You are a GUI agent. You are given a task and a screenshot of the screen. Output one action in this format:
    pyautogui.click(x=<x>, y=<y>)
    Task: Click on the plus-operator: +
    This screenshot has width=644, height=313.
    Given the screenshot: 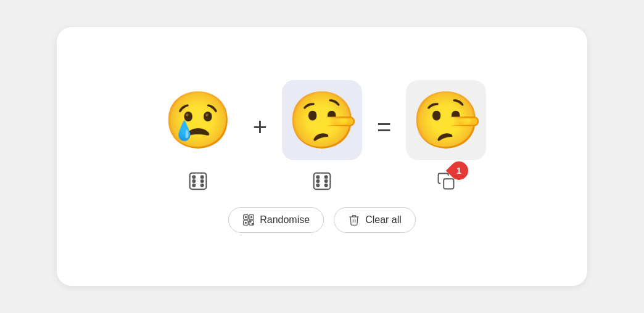 What is the action you would take?
    pyautogui.click(x=260, y=127)
    